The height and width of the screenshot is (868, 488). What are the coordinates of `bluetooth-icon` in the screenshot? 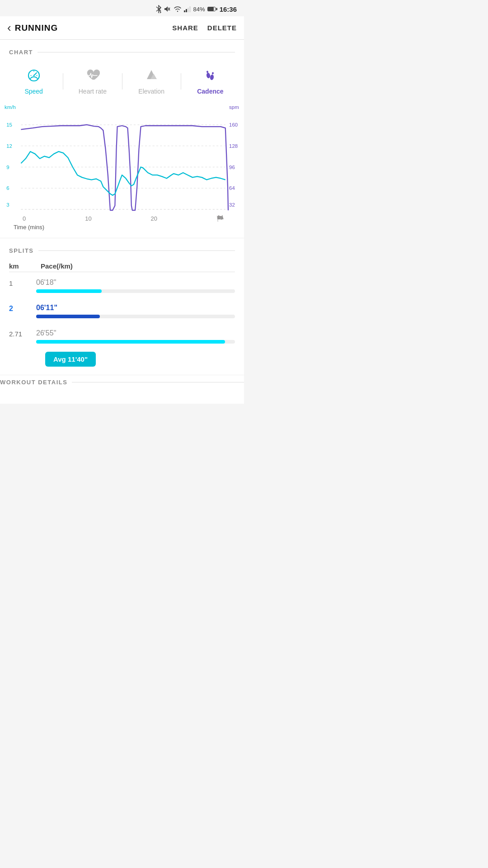 It's located at (159, 9).